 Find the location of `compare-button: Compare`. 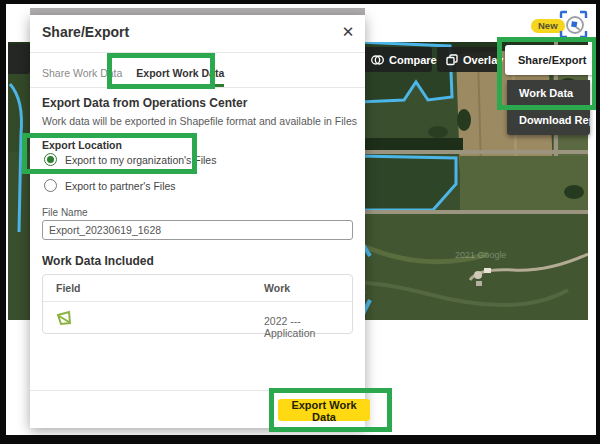

compare-button: Compare is located at coordinates (397, 60).